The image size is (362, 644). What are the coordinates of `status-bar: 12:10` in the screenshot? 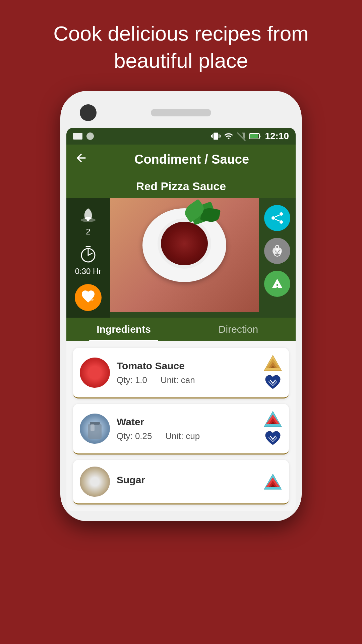 It's located at (181, 136).